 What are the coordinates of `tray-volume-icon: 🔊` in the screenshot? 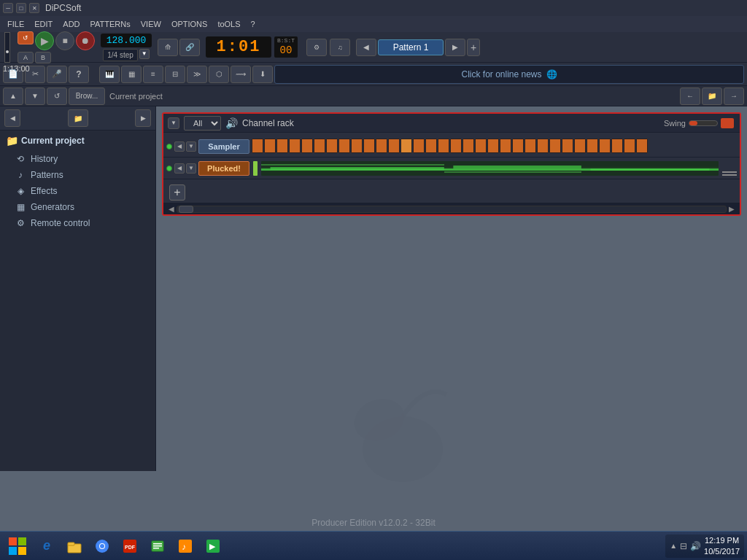 It's located at (696, 546).